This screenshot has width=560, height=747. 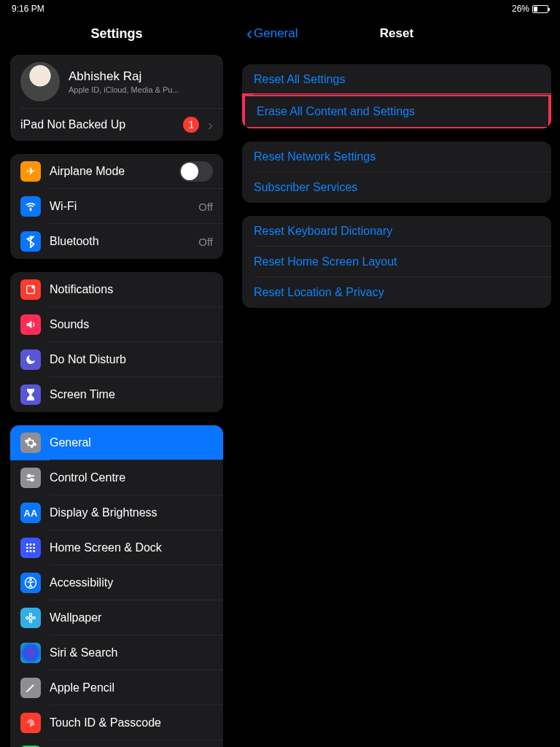 I want to click on partial-row, so click(x=117, y=744).